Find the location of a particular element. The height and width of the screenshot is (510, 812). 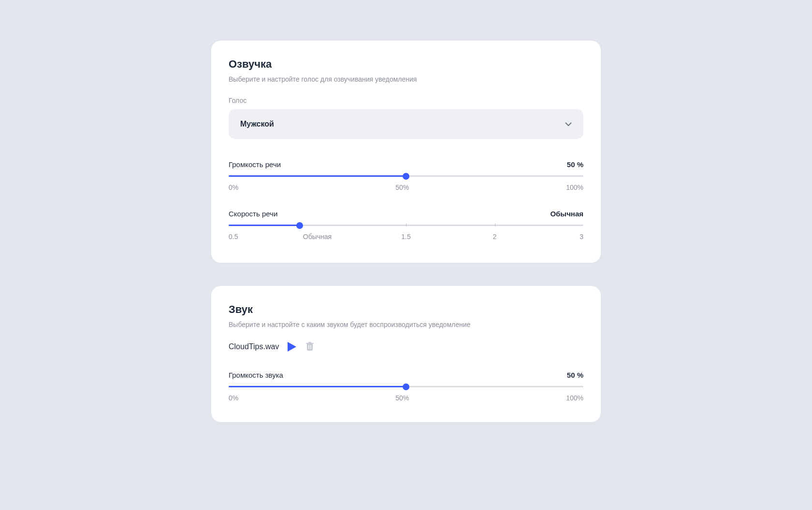

speech-speed-header: Скорость речи Обычная is located at coordinates (406, 213).